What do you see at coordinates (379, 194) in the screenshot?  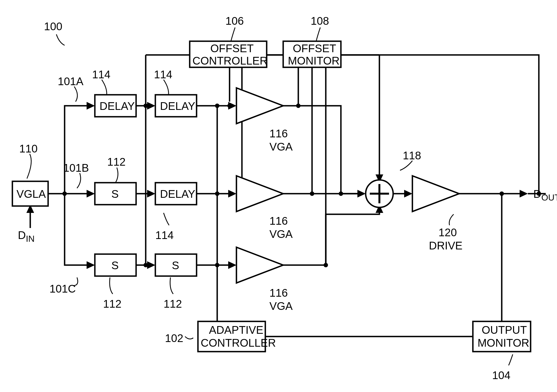 I see `summer-block` at bounding box center [379, 194].